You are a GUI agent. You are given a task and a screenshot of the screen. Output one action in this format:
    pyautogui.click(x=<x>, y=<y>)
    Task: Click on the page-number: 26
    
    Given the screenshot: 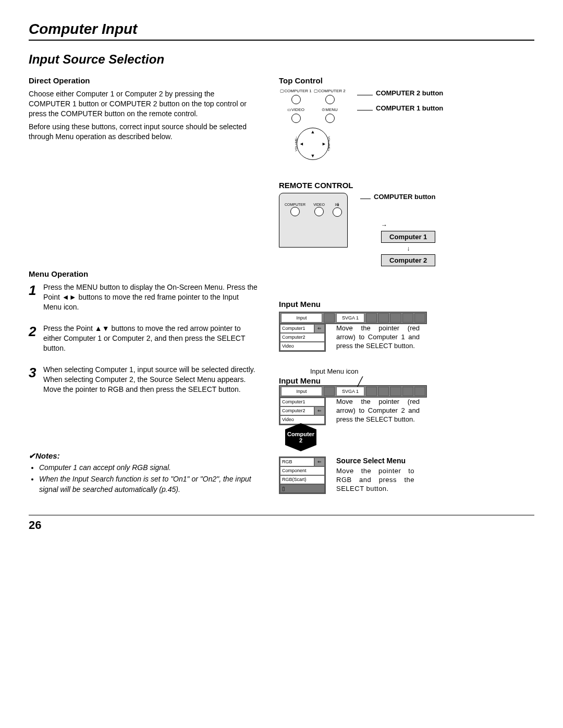 What is the action you would take?
    pyautogui.click(x=282, y=523)
    